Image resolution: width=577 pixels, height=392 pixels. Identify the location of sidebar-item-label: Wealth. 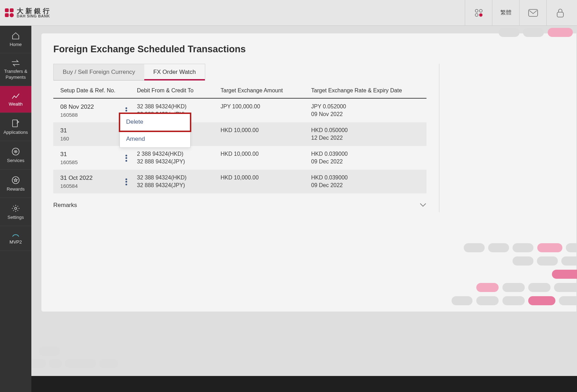
(16, 104).